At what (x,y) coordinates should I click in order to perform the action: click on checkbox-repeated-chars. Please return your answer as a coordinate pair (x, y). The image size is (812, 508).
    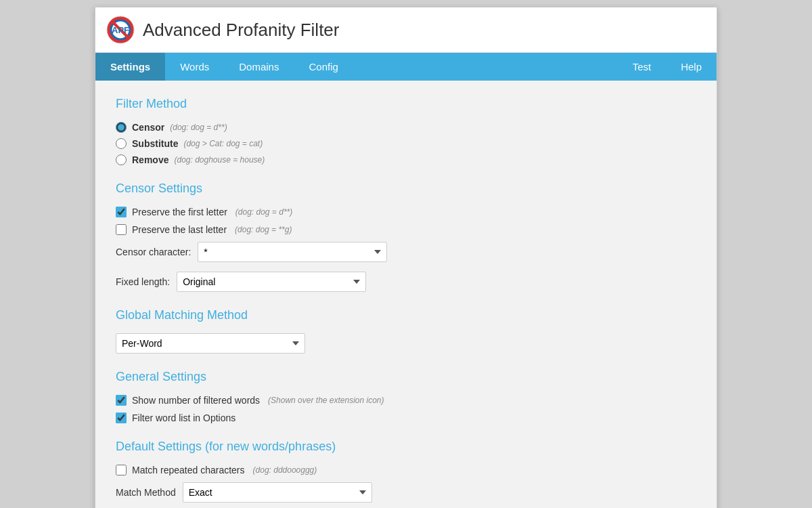
    Looking at the image, I should click on (121, 470).